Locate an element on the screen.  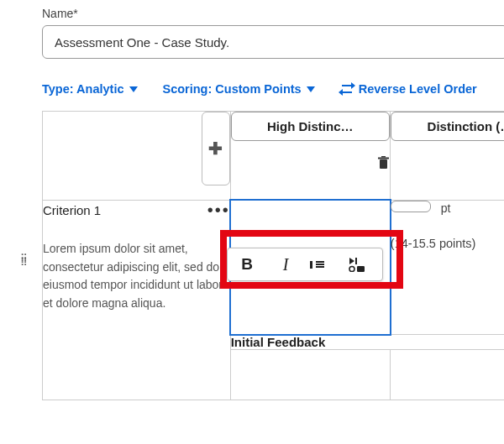
points-input is located at coordinates (411, 206).